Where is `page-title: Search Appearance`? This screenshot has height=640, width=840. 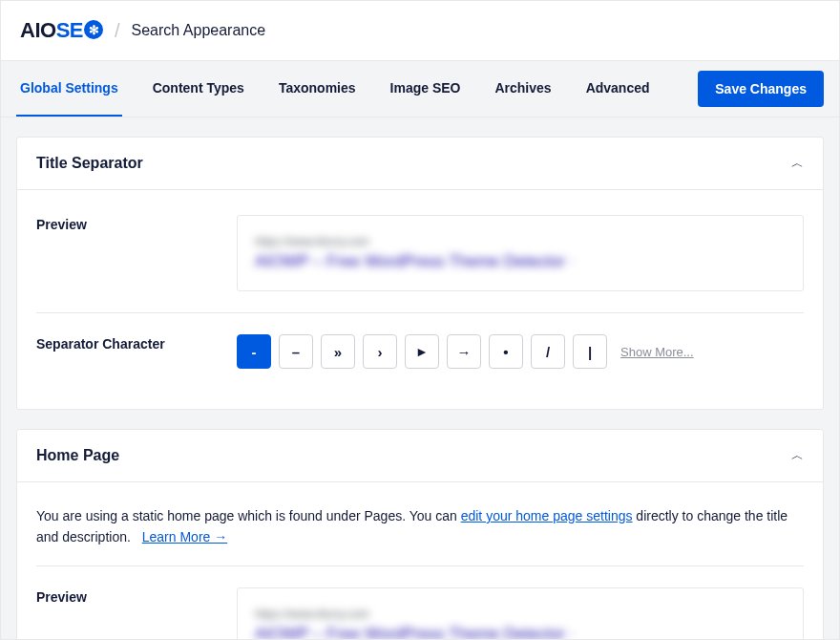 page-title: Search Appearance is located at coordinates (199, 31).